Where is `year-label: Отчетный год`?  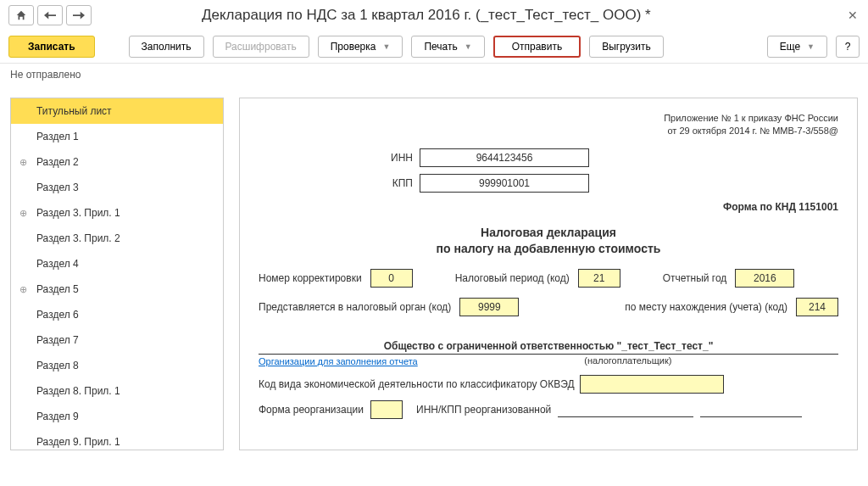
year-label: Отчетный год is located at coordinates (695, 278).